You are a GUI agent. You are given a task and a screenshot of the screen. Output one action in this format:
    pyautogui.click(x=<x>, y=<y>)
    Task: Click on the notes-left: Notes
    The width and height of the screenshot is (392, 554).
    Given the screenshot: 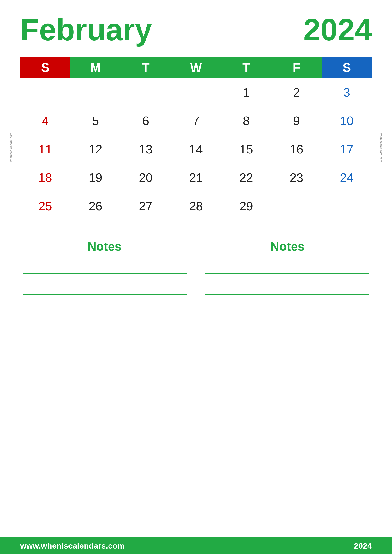 What is the action you would take?
    pyautogui.click(x=105, y=272)
    